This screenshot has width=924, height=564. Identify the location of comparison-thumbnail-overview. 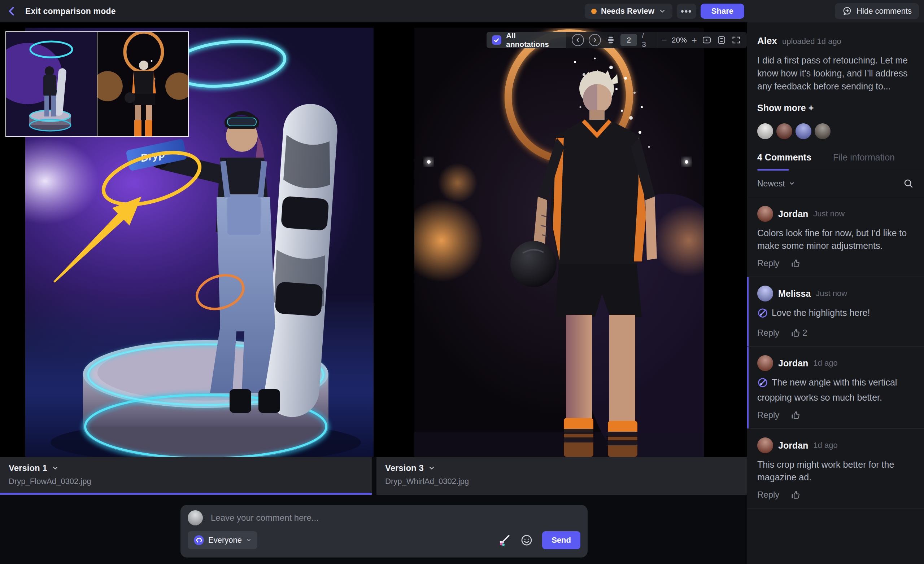
(97, 84).